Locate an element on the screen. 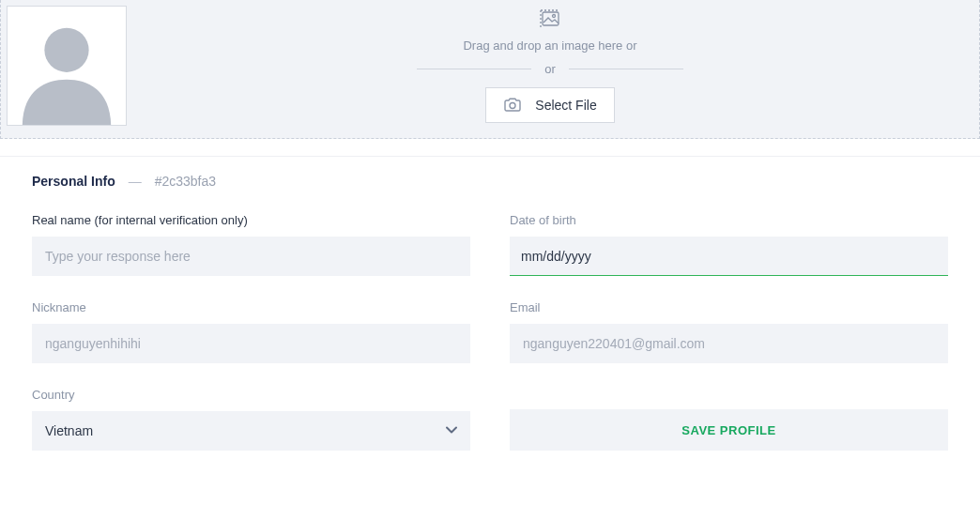 The height and width of the screenshot is (505, 980). email-input is located at coordinates (728, 344).